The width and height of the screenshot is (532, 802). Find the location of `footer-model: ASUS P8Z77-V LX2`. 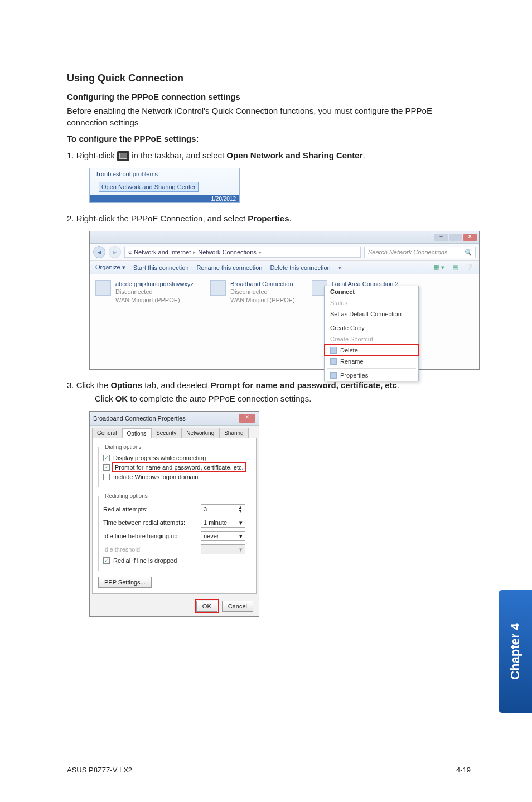

footer-model: ASUS P8Z77-V LX2 is located at coordinates (99, 770).